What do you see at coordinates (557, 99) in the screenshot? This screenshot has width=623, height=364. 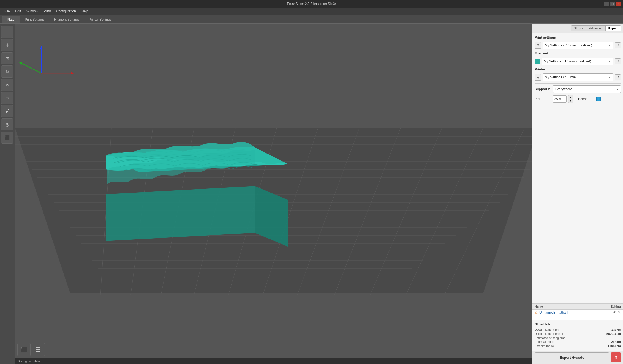 I see `infill-value: 25%` at bounding box center [557, 99].